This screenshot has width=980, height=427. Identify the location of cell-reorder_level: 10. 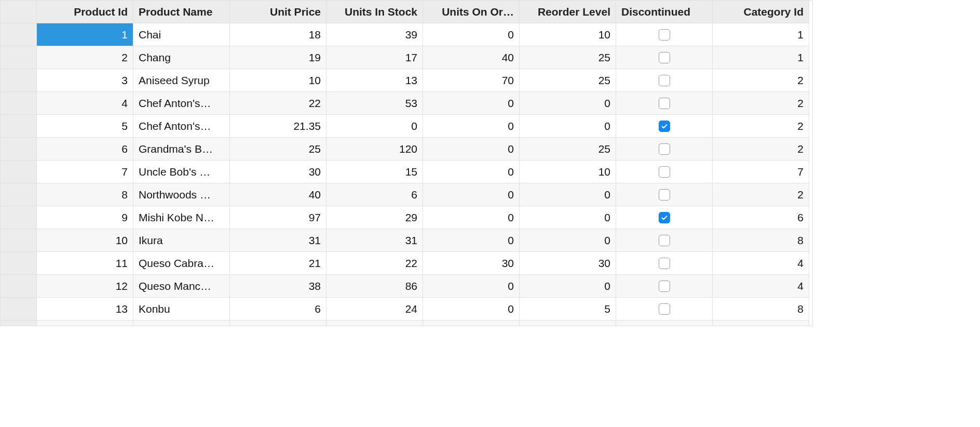
(568, 35).